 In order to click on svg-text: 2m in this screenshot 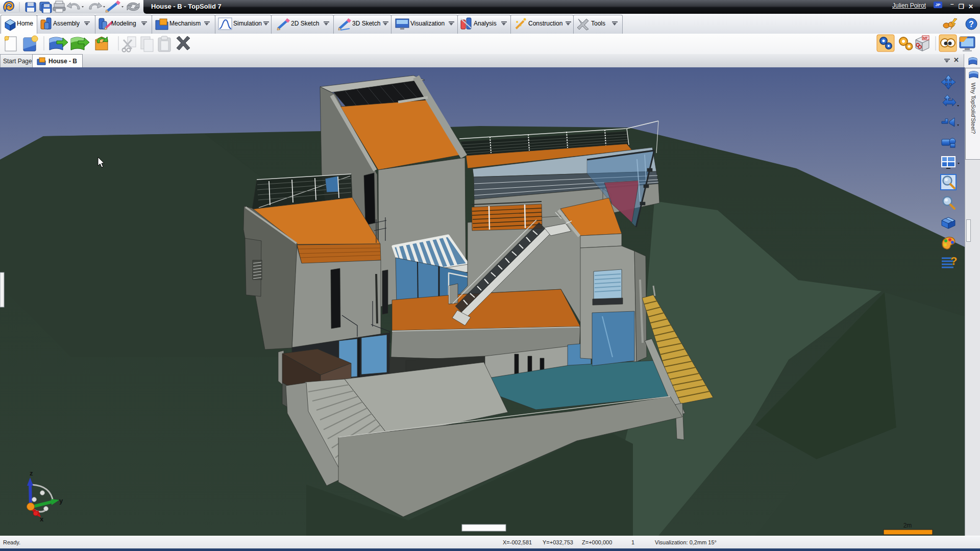, I will do `click(908, 525)`.